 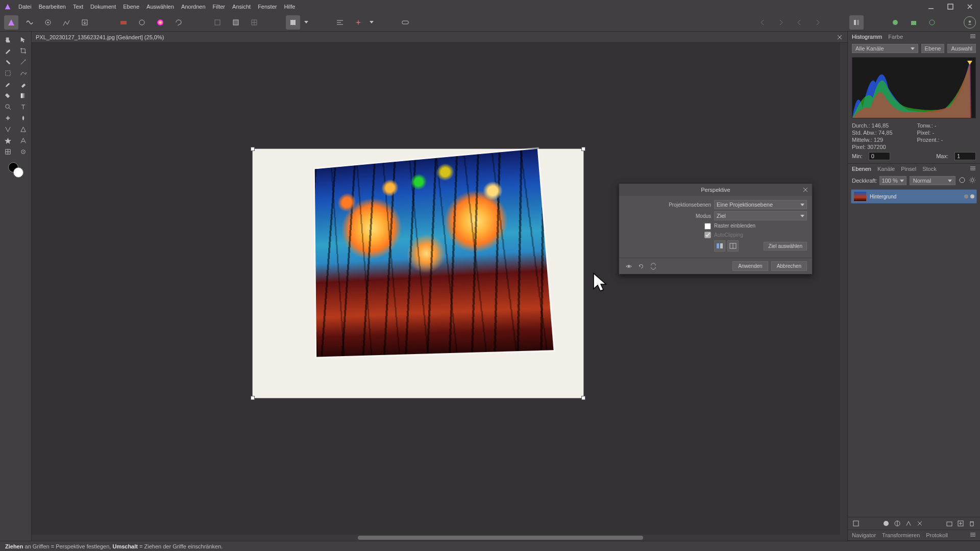 What do you see at coordinates (931, 7) in the screenshot?
I see `window-minimize-button` at bounding box center [931, 7].